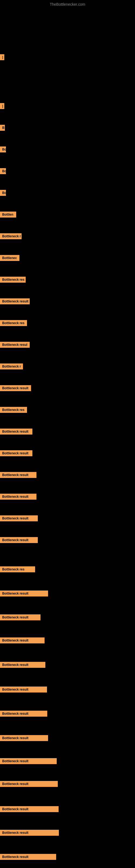  What do you see at coordinates (2, 128) in the screenshot?
I see `bottleneck-bar: B` at bounding box center [2, 128].